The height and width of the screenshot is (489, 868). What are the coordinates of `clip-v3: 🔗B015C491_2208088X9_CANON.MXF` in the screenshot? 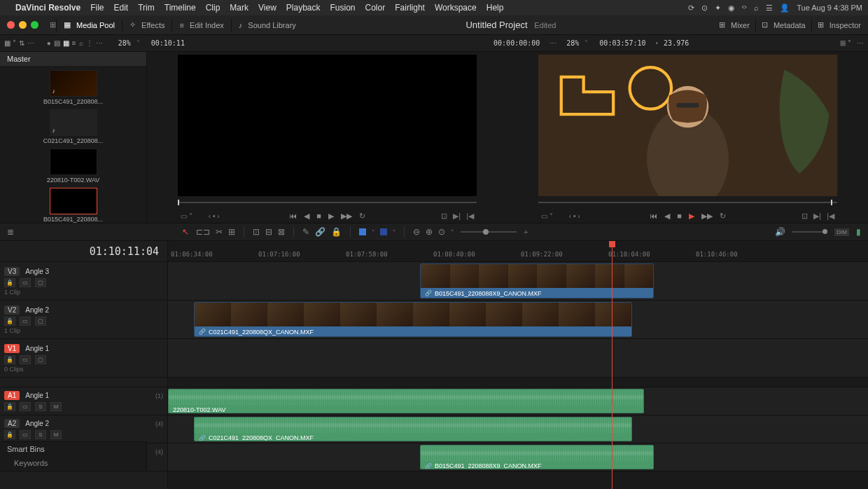 It's located at (537, 281).